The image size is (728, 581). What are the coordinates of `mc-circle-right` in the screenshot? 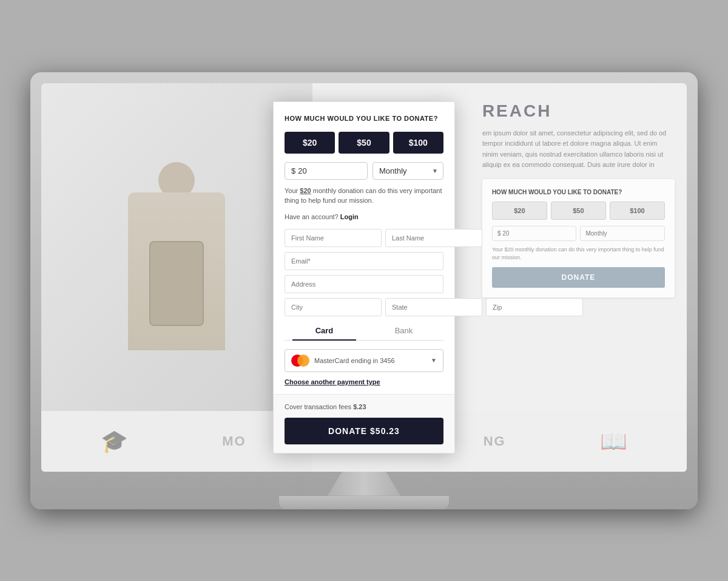 It's located at (303, 361).